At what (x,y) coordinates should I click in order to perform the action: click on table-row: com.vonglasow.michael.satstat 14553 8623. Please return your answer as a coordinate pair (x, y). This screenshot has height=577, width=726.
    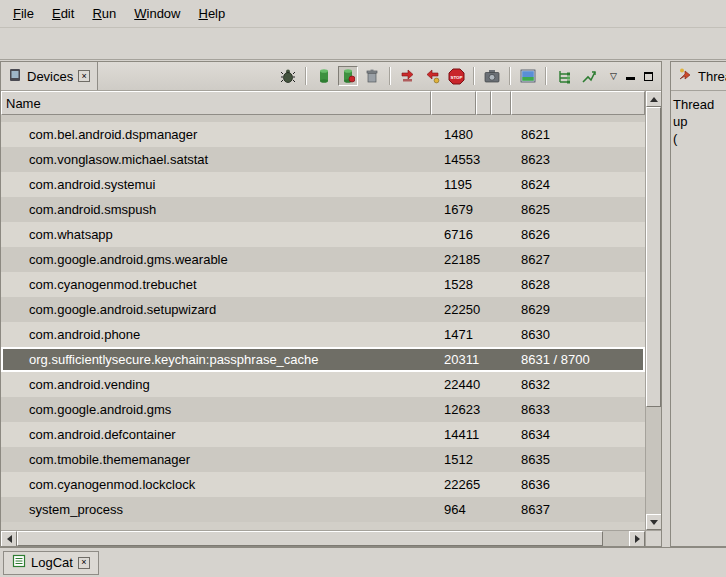
    Looking at the image, I should click on (323, 160).